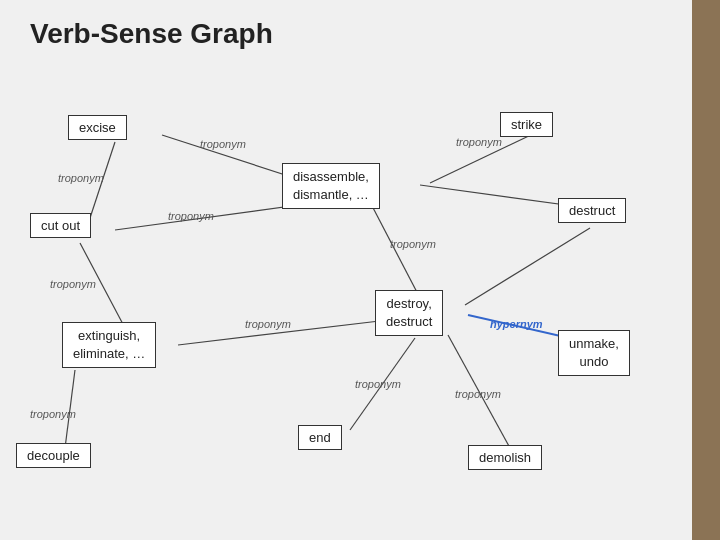  I want to click on node-cut-out: cut out, so click(60, 226).